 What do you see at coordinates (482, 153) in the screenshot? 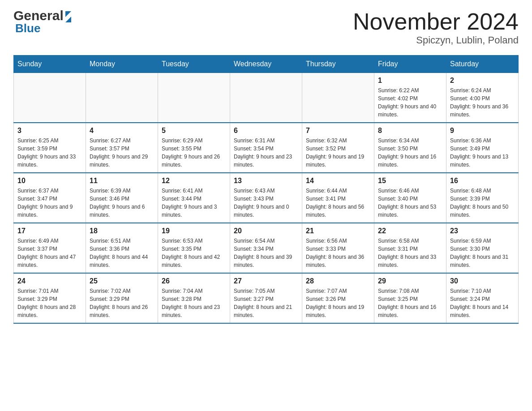
I see `day-info: Sunrise: 6:36 AMSunset: 3:49 PMDaylight:…` at bounding box center [482, 153].